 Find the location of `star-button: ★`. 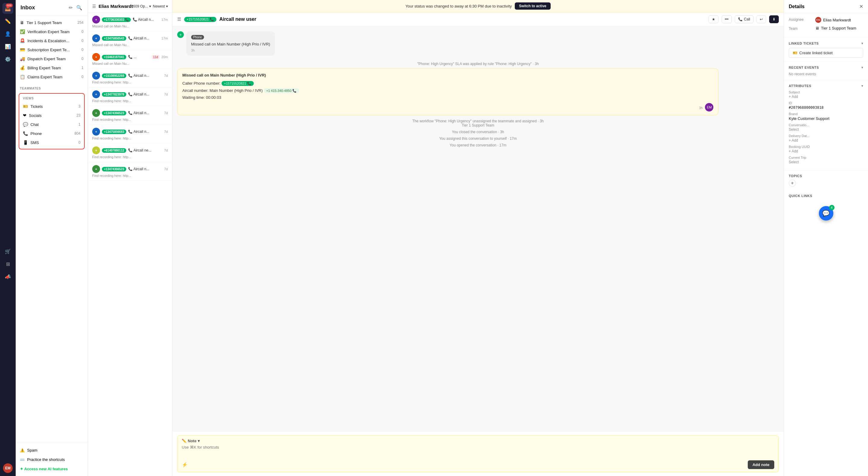

star-button: ★ is located at coordinates (714, 20).